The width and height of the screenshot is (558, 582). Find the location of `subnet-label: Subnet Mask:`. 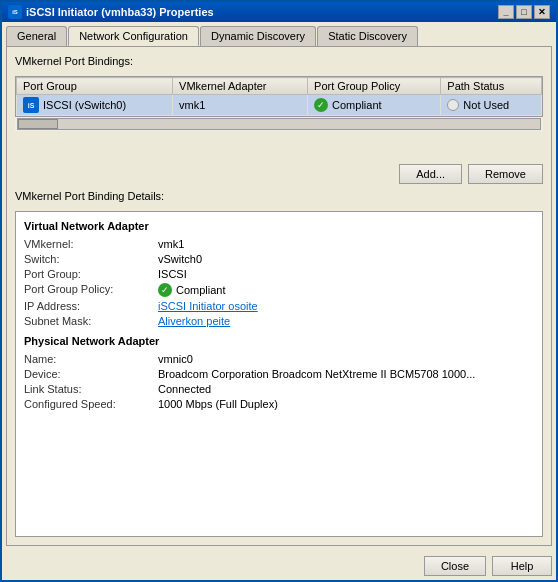

subnet-label: Subnet Mask: is located at coordinates (89, 321).